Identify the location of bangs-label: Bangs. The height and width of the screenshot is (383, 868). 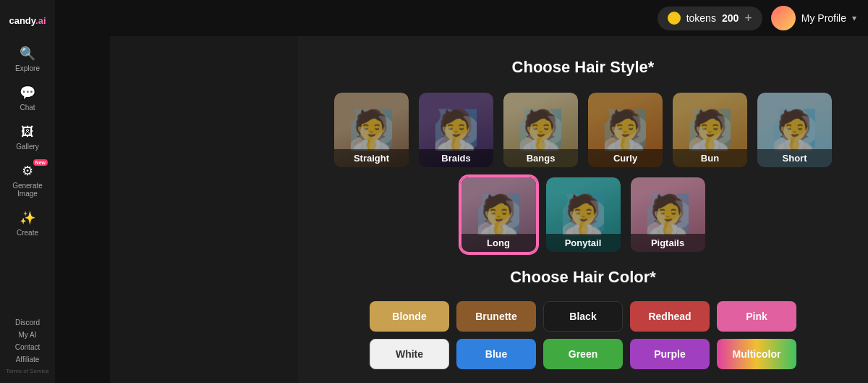
(541, 158).